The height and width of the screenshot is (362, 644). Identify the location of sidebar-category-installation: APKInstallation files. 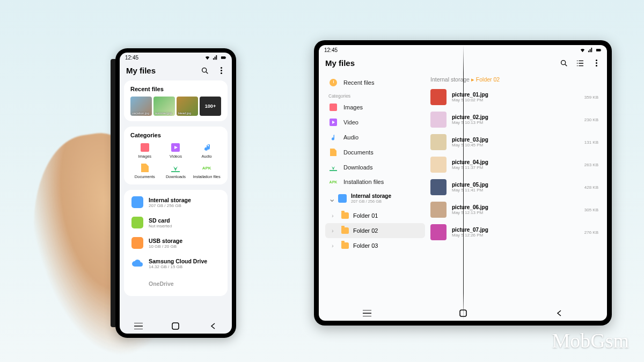
(375, 182).